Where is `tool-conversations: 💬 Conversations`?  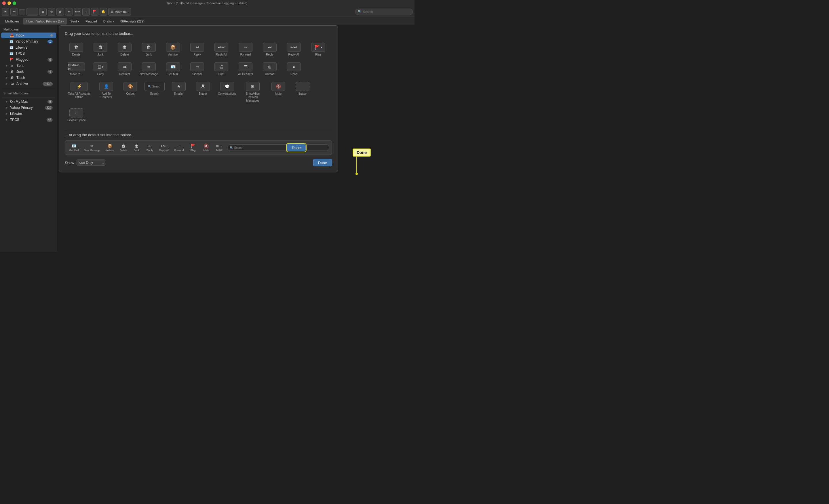
tool-conversations: 💬 Conversations is located at coordinates (227, 92).